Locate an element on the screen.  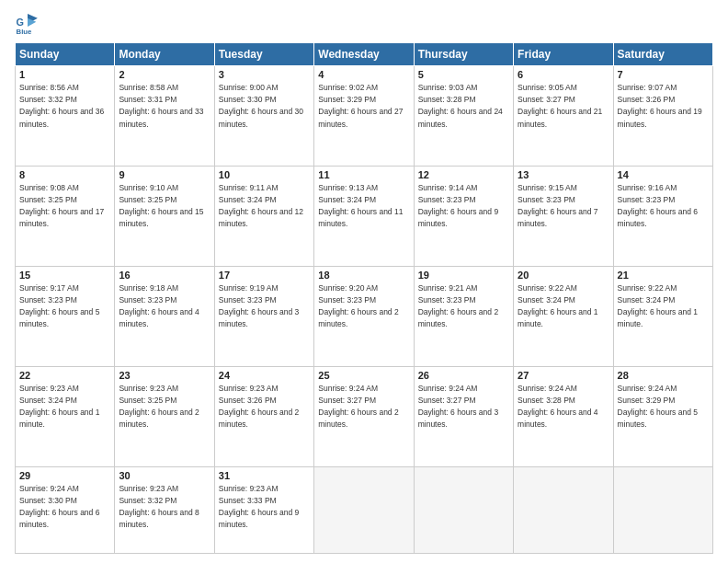
header-thursday: Thursday is located at coordinates (463, 55).